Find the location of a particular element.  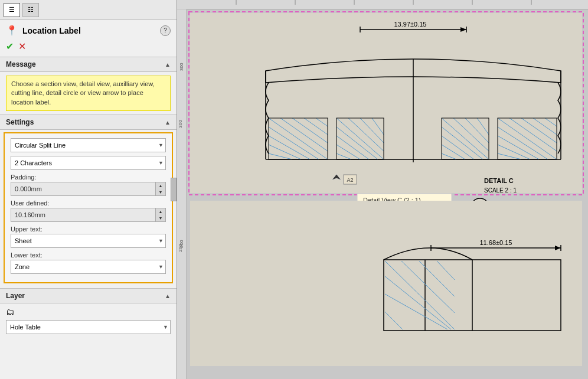

lower-text-row: Lower text: Zone Sheet Number None ▼ is located at coordinates (89, 263).